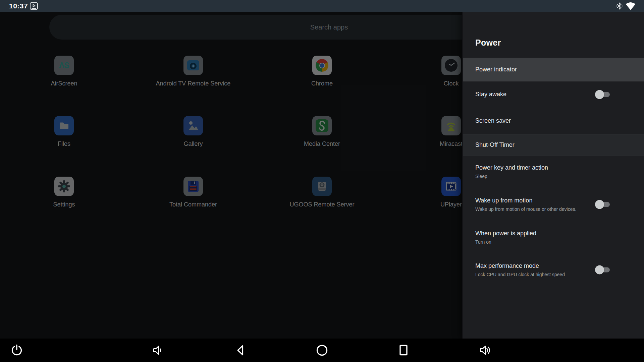  What do you see at coordinates (322, 6) in the screenshot?
I see `status-bar: 10:37` at bounding box center [322, 6].